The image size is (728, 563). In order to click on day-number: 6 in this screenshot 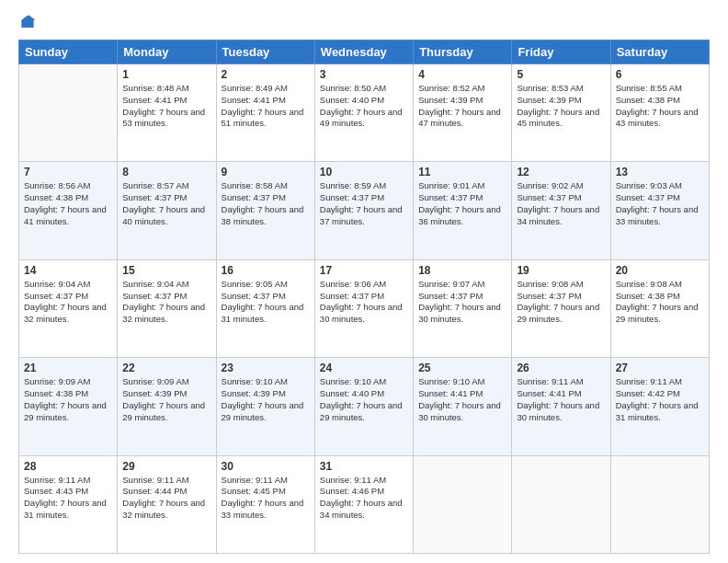, I will do `click(660, 75)`.